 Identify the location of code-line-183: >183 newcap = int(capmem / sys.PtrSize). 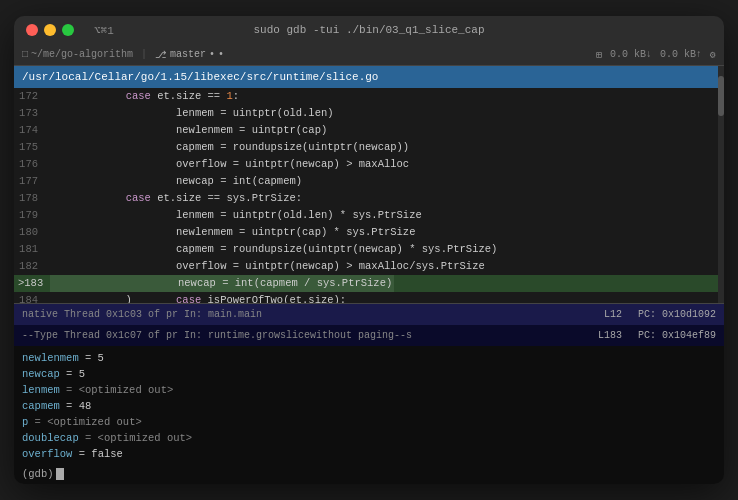
(369, 284).